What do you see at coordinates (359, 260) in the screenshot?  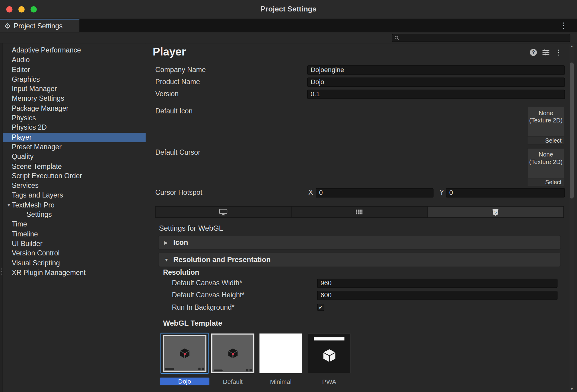 I see `resolution-section-header: ▼ Resolution and Presentation` at bounding box center [359, 260].